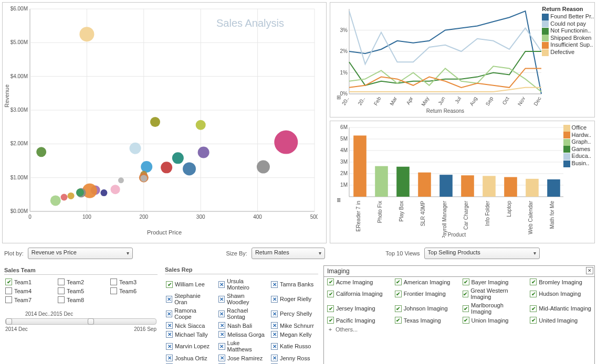  What do you see at coordinates (294, 335) in the screenshot?
I see `checkbox-item: ✕Megan Kelly` at bounding box center [294, 335].